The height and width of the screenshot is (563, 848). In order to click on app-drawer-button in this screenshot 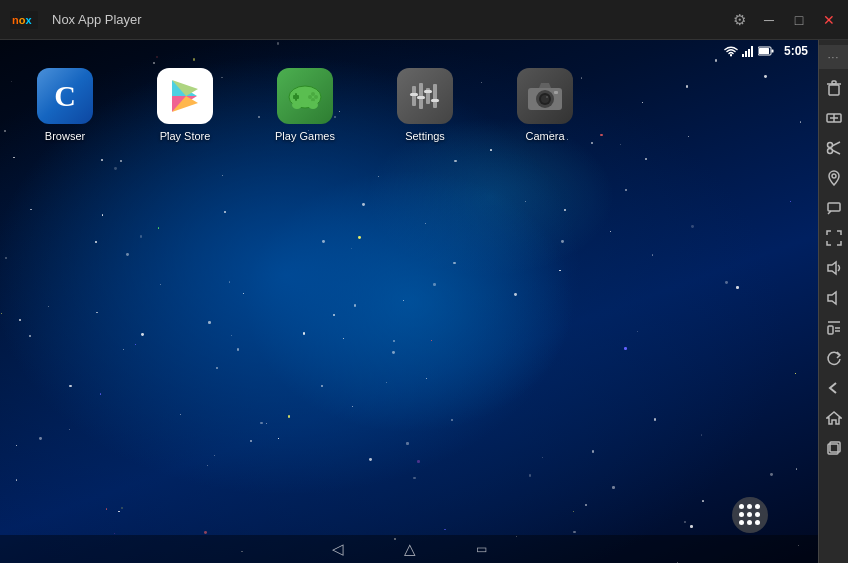, I will do `click(750, 515)`.